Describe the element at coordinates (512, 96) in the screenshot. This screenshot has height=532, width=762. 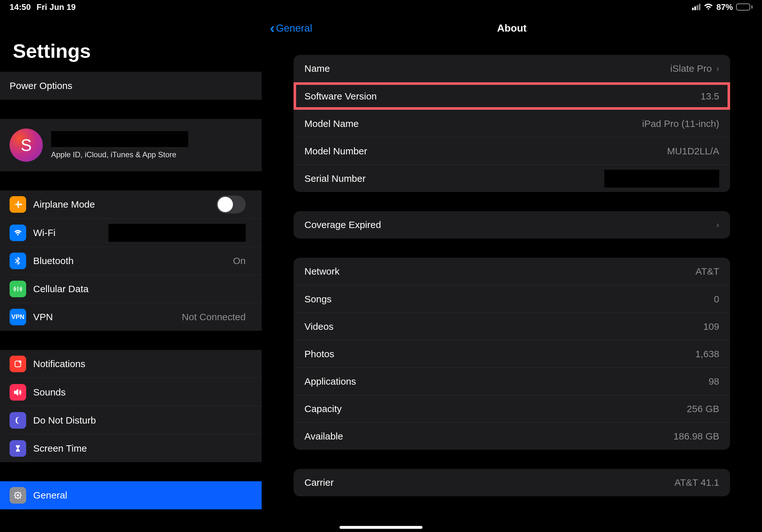
I see `about-row-software-version: Software Version 13.5` at that location.